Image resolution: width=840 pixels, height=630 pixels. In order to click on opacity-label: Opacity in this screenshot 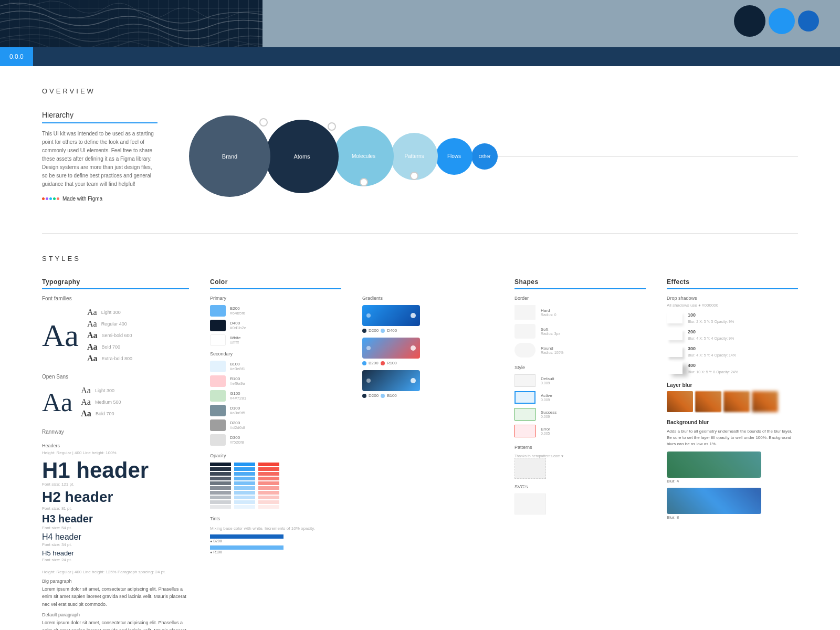, I will do `click(276, 456)`.